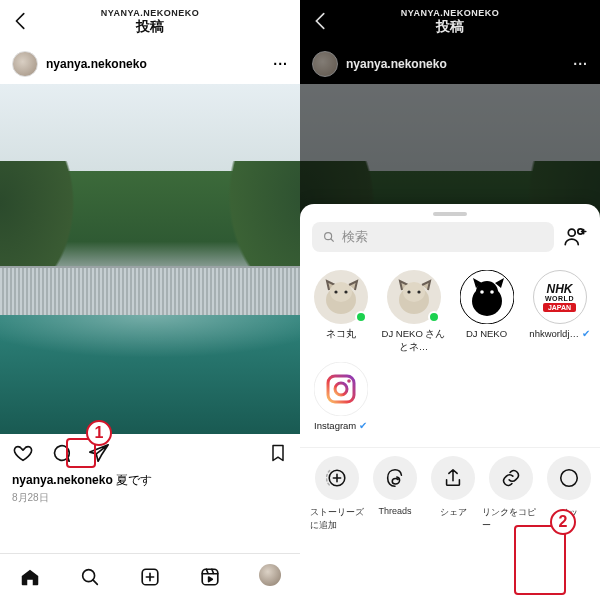 The image size is (600, 599). What do you see at coordinates (454, 512) in the screenshot?
I see `share-item-label: シェア` at bounding box center [454, 512].